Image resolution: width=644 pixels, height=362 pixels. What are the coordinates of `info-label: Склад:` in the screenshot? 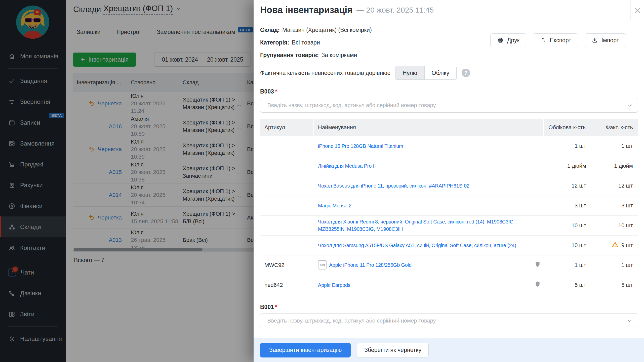 It's located at (270, 30).